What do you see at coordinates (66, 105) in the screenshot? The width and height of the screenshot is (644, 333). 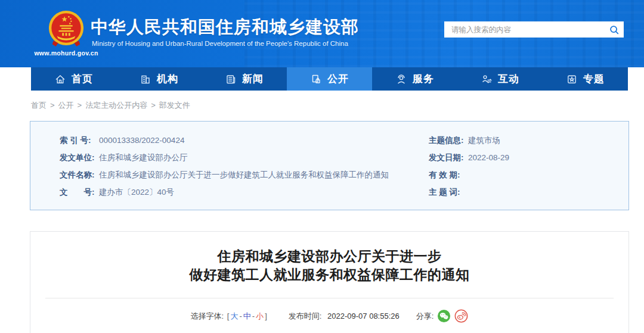 I see `breadcrumb-item-disclosure: 公开` at bounding box center [66, 105].